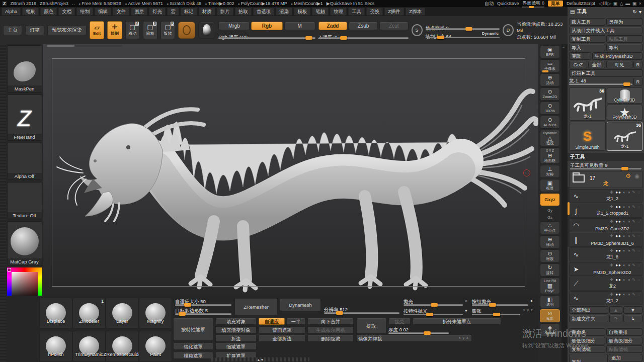 This screenshot has width=644, height=362. What do you see at coordinates (282, 330) in the screenshot?
I see `backface-mask-button: 背面遮罩` at bounding box center [282, 330].